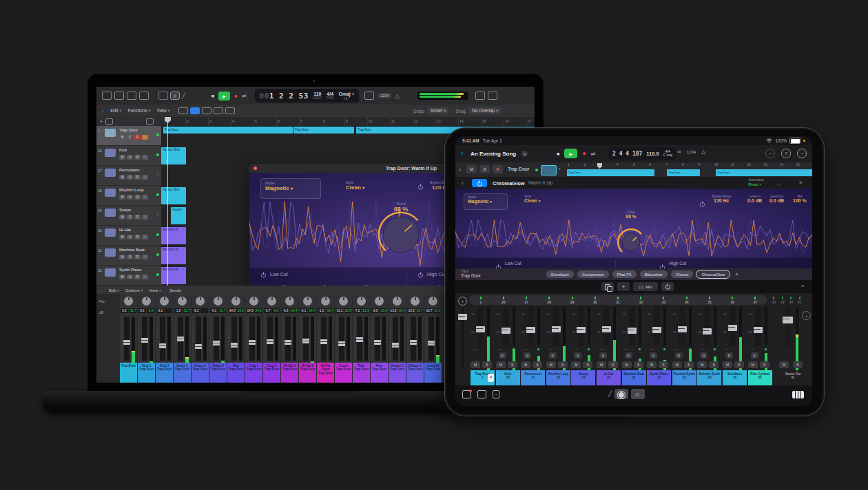 This screenshot has height=490, width=868. Describe the element at coordinates (343, 373) in the screenshot. I see `channel-name-label: CrashTrap Door` at that location.